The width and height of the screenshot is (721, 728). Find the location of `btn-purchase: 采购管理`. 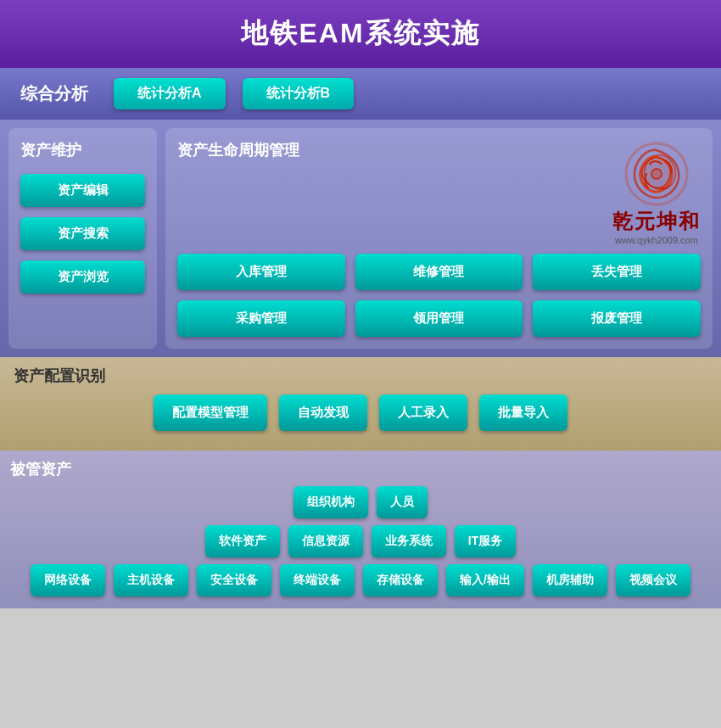

btn-purchase: 采购管理 is located at coordinates (261, 319).